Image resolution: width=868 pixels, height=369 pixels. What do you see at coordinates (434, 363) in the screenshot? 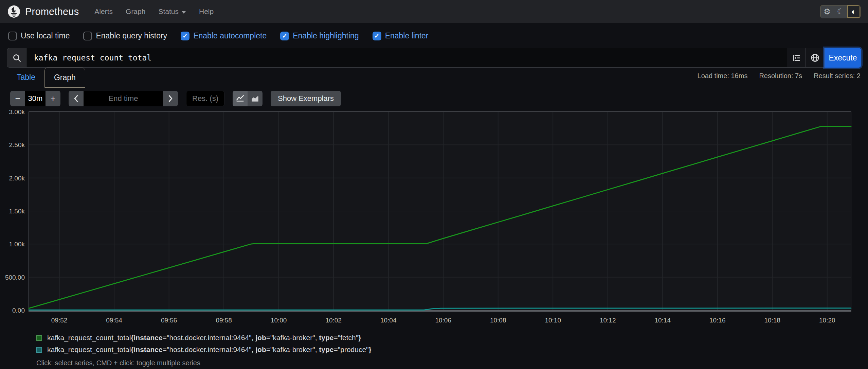
I see `legend-hint: Click: select series, CMD + click: toggl…` at bounding box center [434, 363].